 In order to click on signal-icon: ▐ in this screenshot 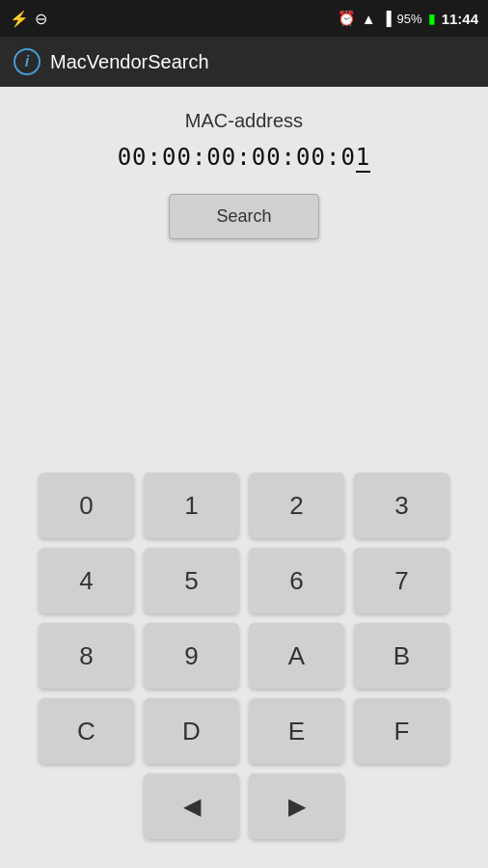, I will do `click(387, 18)`.